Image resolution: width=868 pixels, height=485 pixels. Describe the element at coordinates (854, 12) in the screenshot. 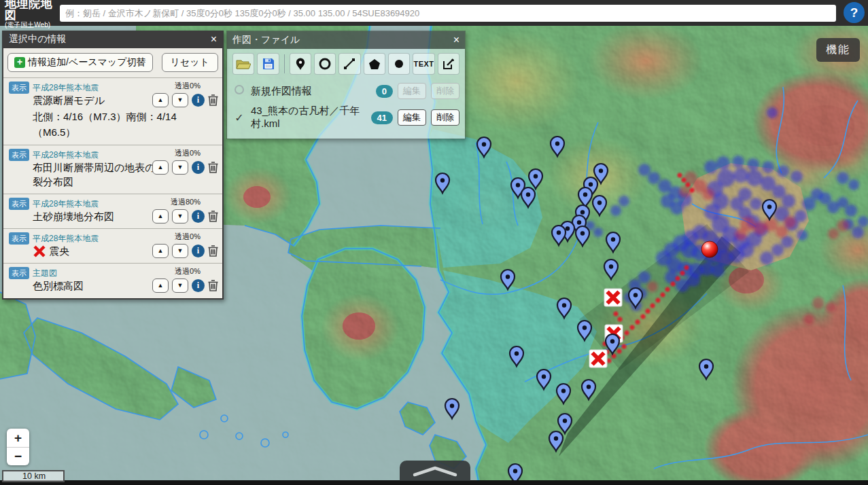

I see `help-button: ?` at that location.